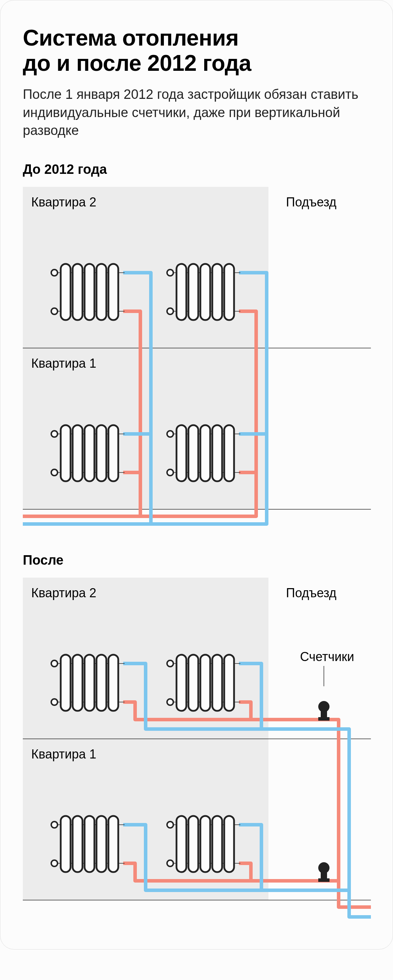 Image resolution: width=393 pixels, height=980 pixels. I want to click on meters-label: Счетчики, so click(327, 657).